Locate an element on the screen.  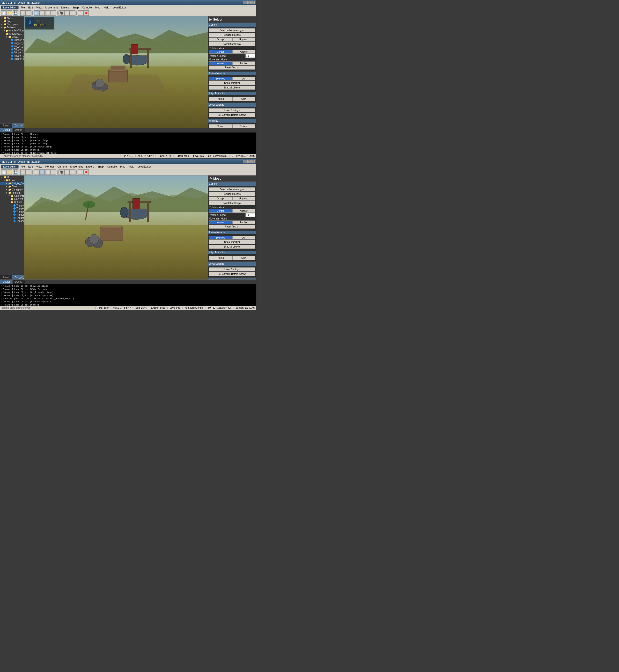
anchor-movement-radio-2: Anchor is located at coordinates (244, 222).